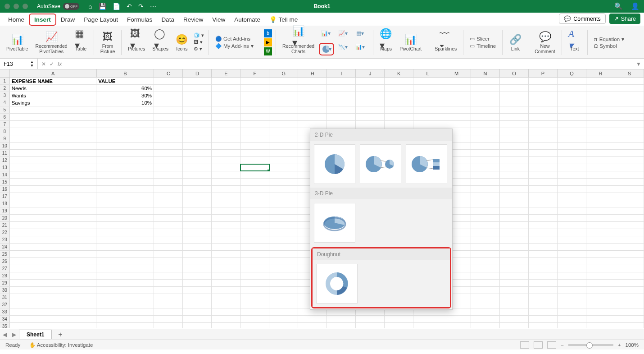  Describe the element at coordinates (514, 168) in the screenshot. I see `cell-O13` at that location.